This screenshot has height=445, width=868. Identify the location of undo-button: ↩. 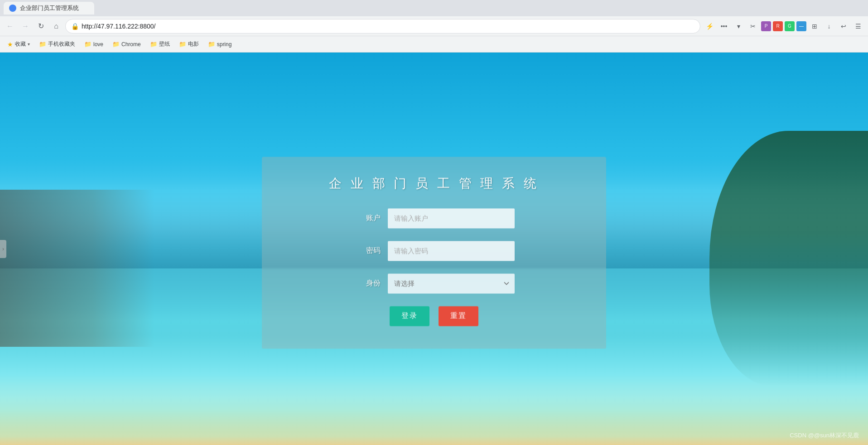
(844, 26).